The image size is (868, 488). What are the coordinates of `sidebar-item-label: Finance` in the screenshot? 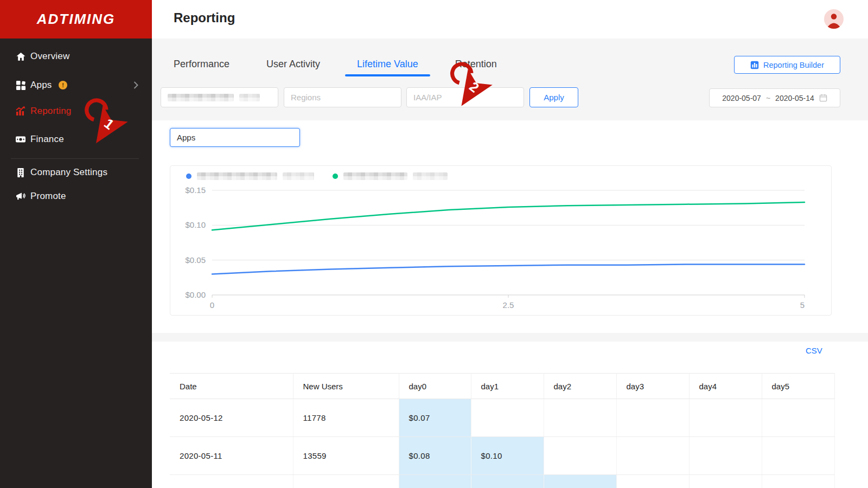 It's located at (47, 139).